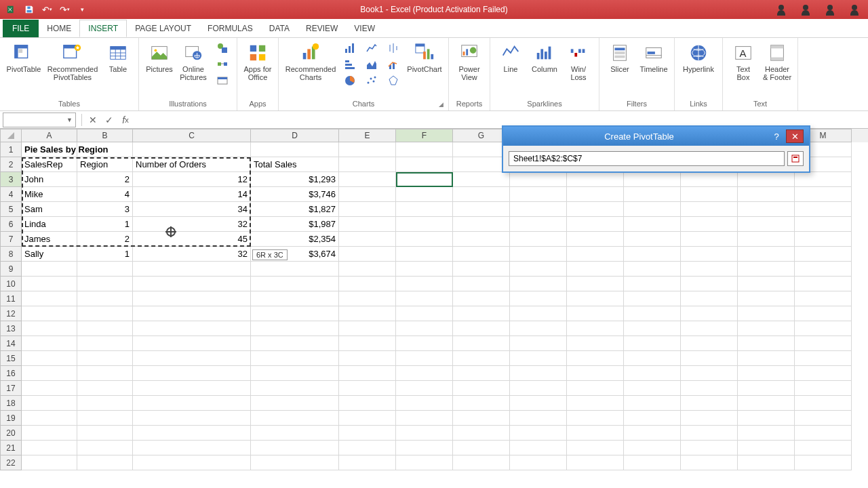 The height and width of the screenshot is (488, 868). What do you see at coordinates (823, 239) in the screenshot?
I see `cell-M7` at bounding box center [823, 239].